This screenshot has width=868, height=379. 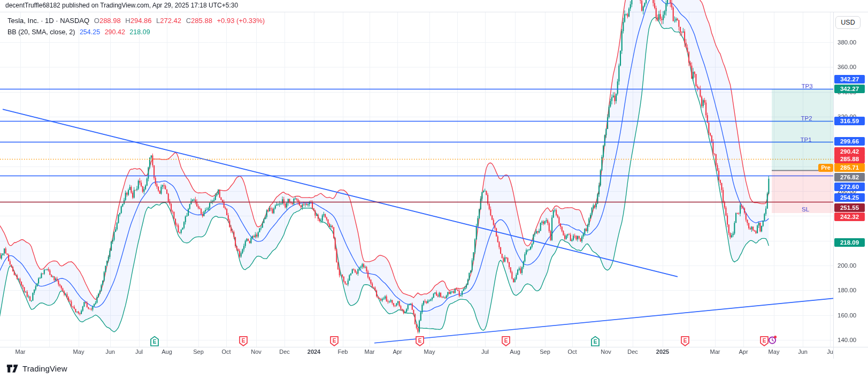 I want to click on level-text-tp1: TP1, so click(x=805, y=140).